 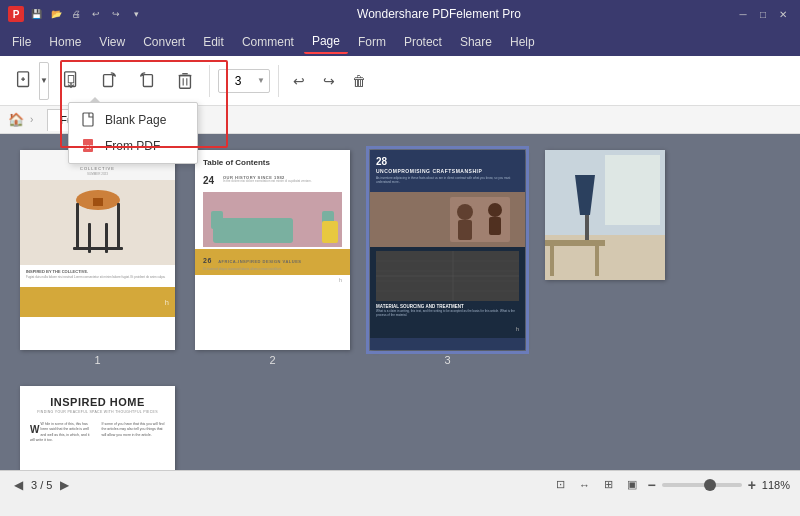 I want to click on p3-bottom-body: What is a claim in writing, this test, a…, so click(x=448, y=314).